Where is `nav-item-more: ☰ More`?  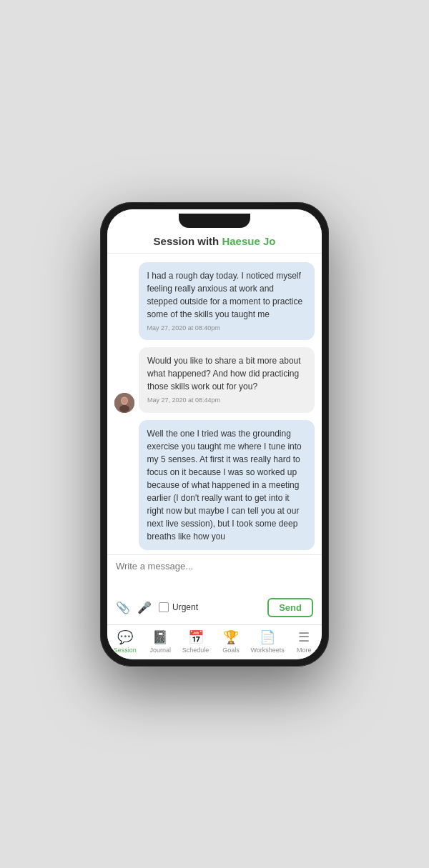 nav-item-more: ☰ More is located at coordinates (304, 642).